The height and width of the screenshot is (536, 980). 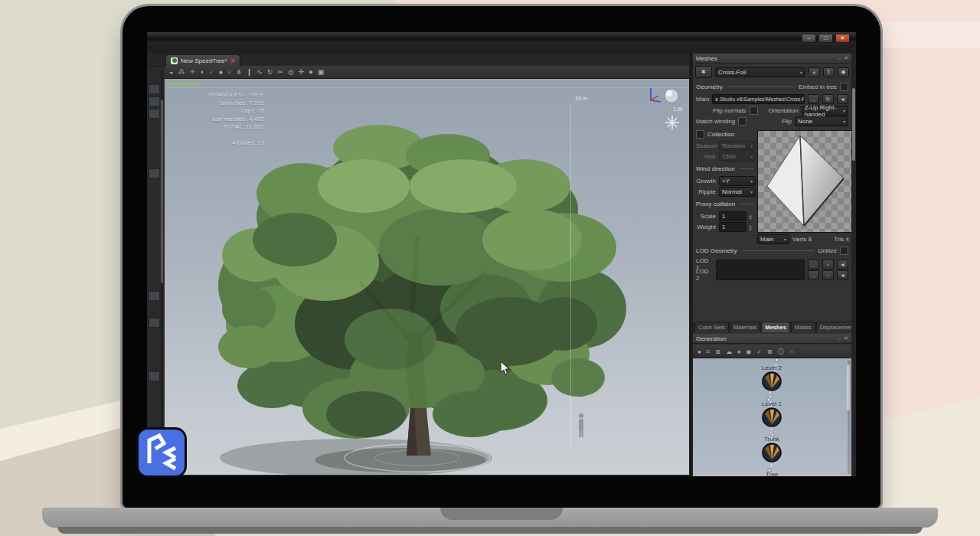 I want to click on locate-mesh-icon: ◄, so click(x=842, y=100).